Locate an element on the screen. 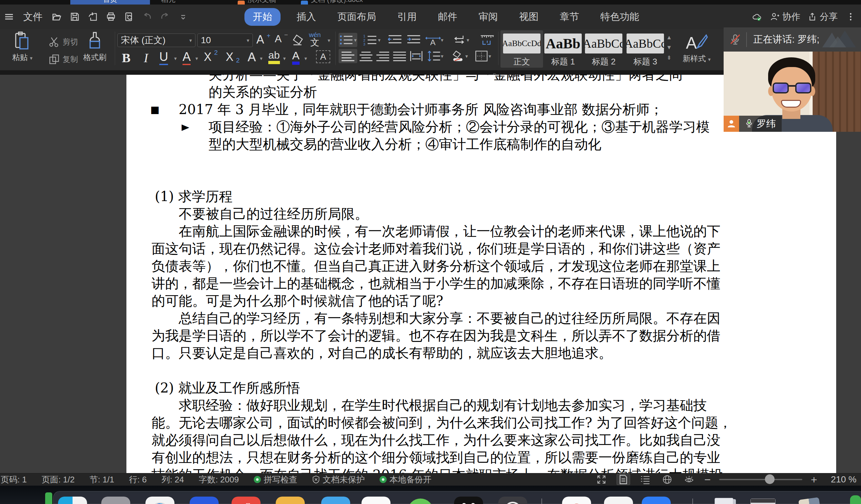 The height and width of the screenshot is (504, 861). align-left-button is located at coordinates (348, 56).